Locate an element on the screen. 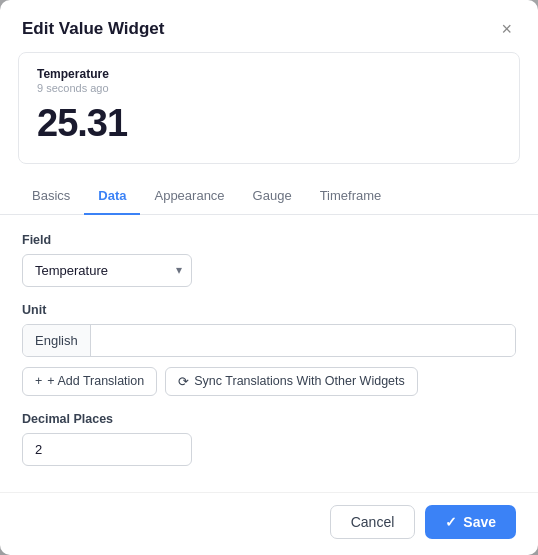 The width and height of the screenshot is (538, 555). unit-language: English is located at coordinates (57, 340).